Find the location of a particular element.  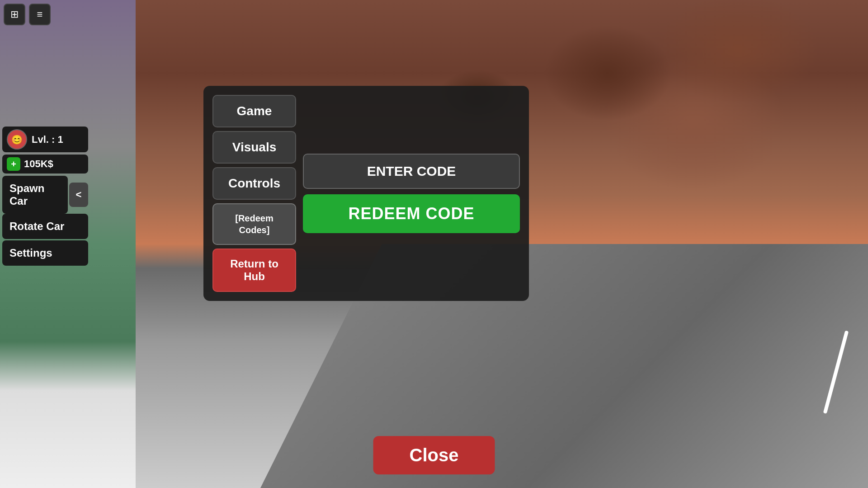

tab-game: Game is located at coordinates (254, 111).